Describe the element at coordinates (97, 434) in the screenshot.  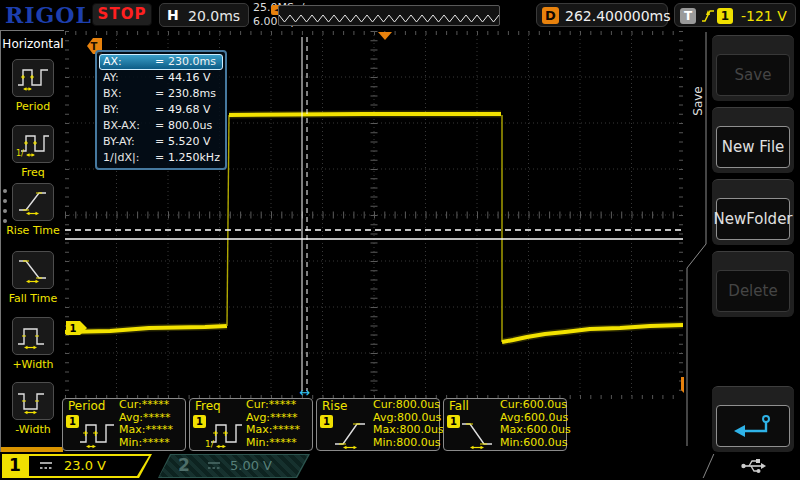
I see `period-waveform-icon` at that location.